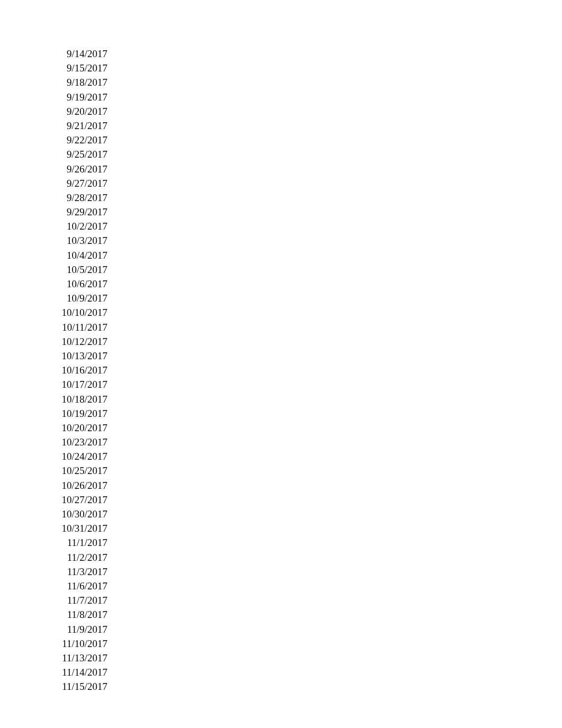 The height and width of the screenshot is (728, 562). I want to click on date-row: 11/8/2017, so click(79, 615).